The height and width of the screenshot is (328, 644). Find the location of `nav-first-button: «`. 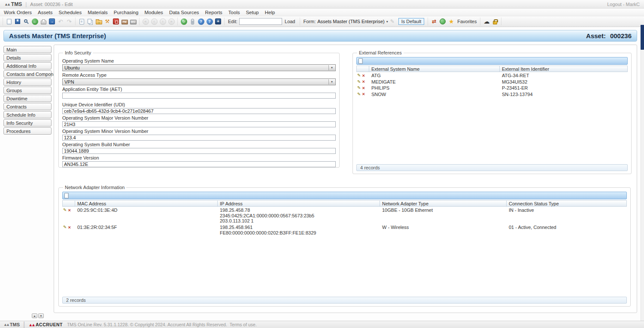

nav-first-button: « is located at coordinates (146, 21).